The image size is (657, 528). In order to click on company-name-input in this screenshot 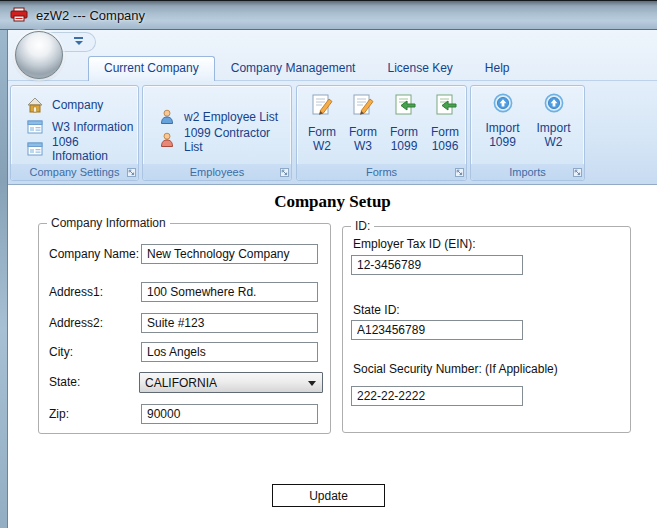, I will do `click(230, 254)`.